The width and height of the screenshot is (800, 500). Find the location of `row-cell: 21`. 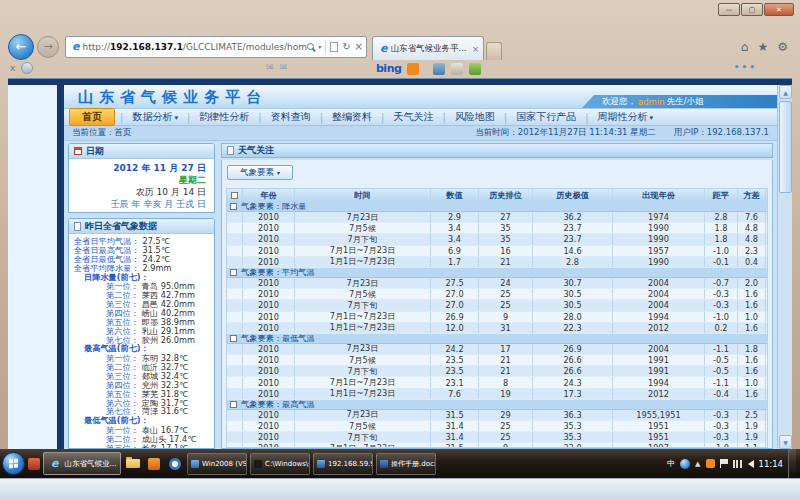

row-cell: 21 is located at coordinates (506, 371).